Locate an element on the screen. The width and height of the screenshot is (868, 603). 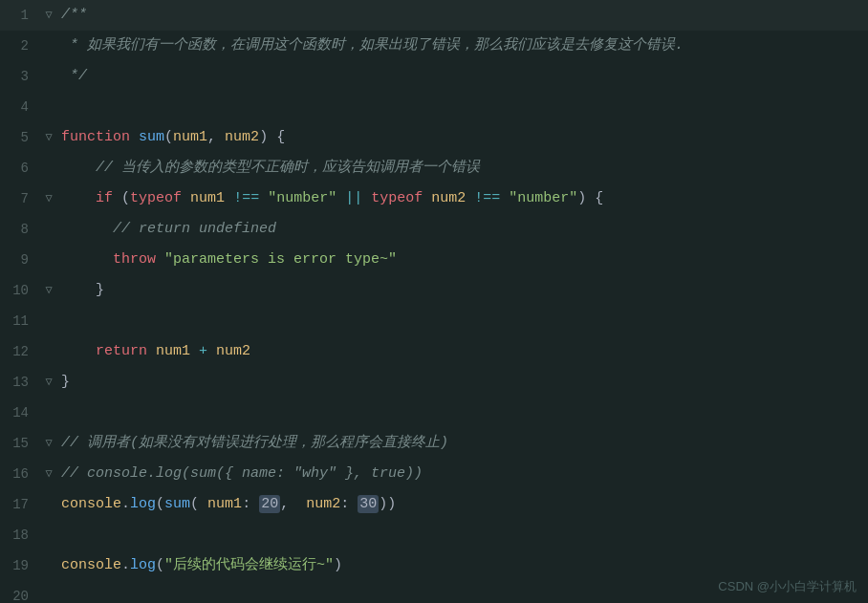
line-num-14: 14 is located at coordinates (20, 413).